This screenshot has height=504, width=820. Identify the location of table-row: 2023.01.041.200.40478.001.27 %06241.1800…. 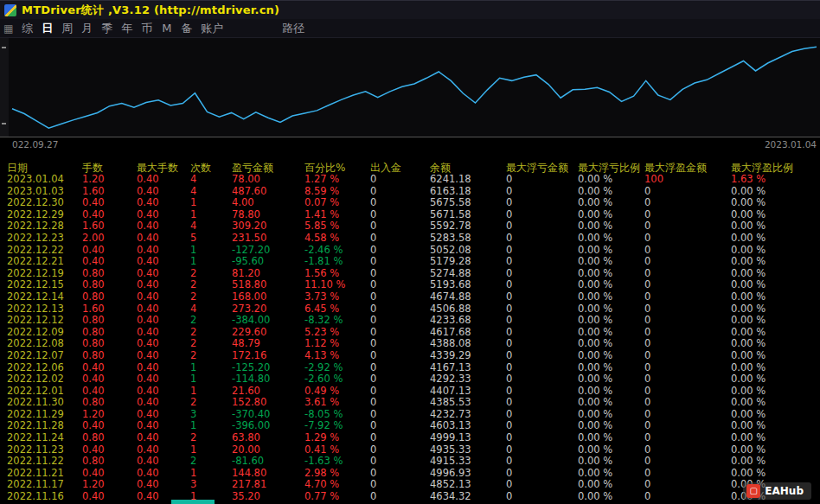
(410, 180).